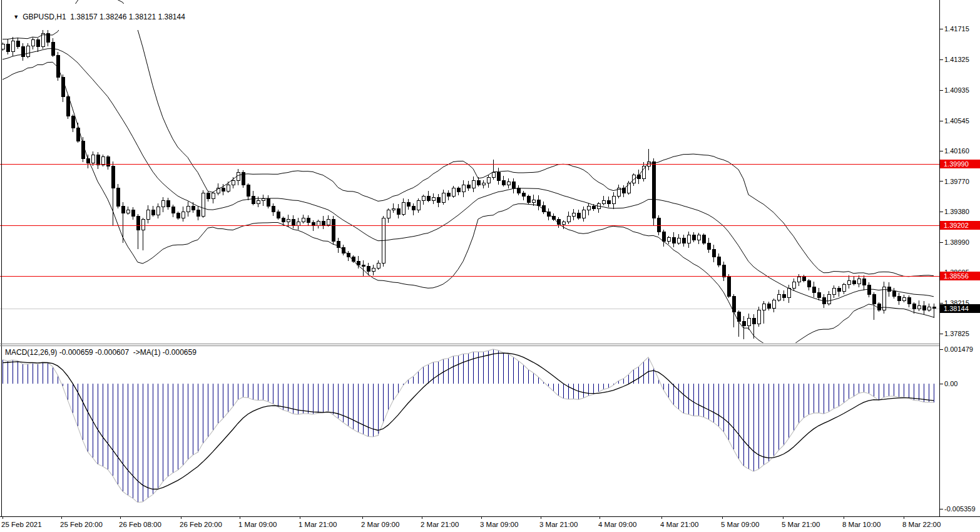 Image resolution: width=980 pixels, height=532 pixels. I want to click on svg-text: 4 Mar 09:00, so click(617, 524).